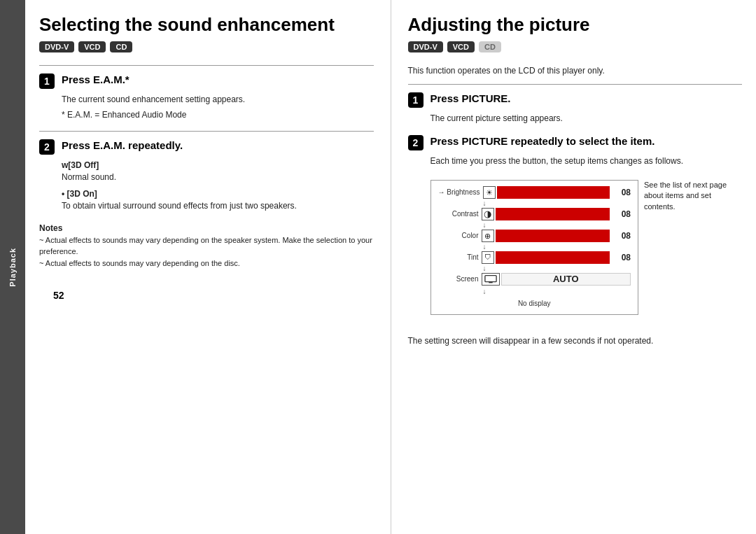 The width and height of the screenshot is (756, 534). I want to click on tint-label: Tint, so click(463, 258).